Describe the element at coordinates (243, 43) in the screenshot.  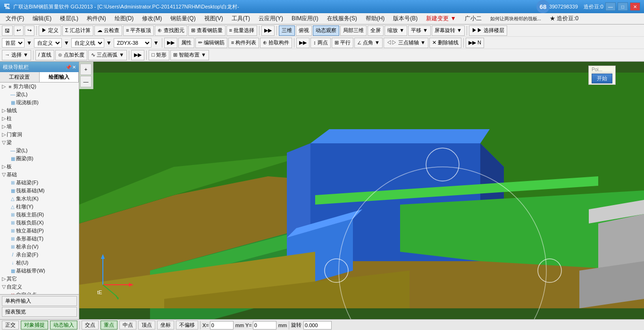
I see `tb-comp-list: ≡ 构件列表` at that location.